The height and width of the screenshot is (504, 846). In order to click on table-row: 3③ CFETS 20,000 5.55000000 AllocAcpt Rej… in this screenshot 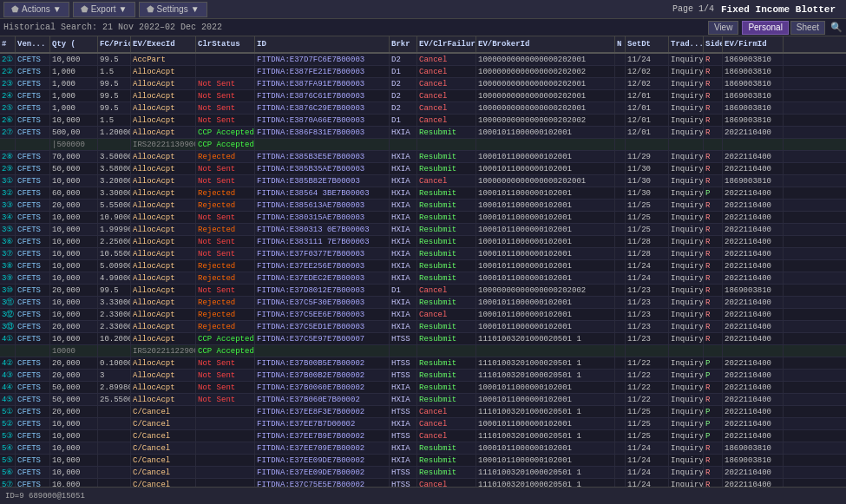, I will do `click(423, 206)`.